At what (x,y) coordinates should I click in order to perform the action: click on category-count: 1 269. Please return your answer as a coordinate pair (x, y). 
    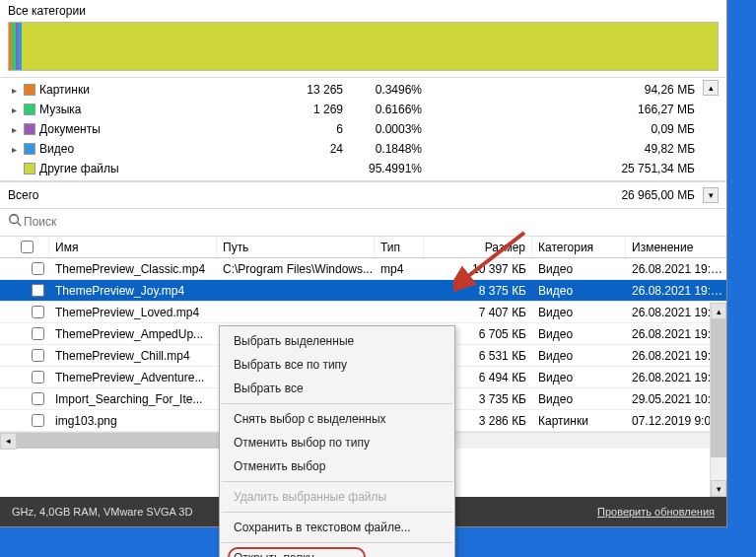
    Looking at the image, I should click on (313, 109).